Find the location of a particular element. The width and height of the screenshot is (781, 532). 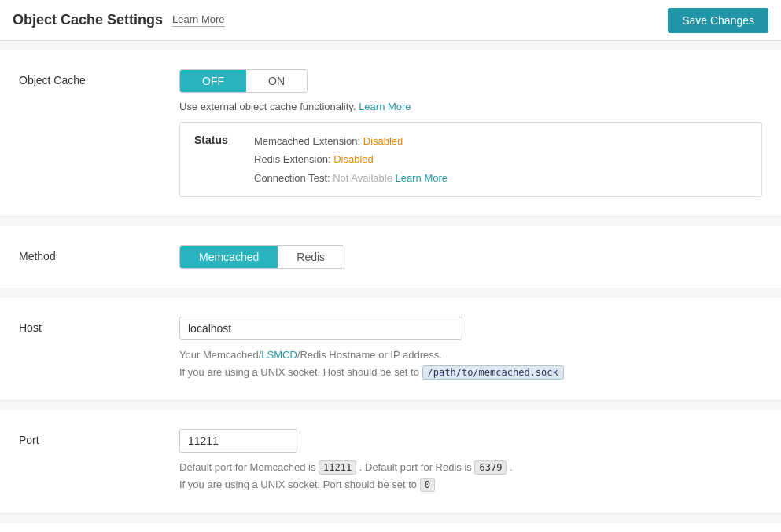

toggle-on-button: ON is located at coordinates (277, 81).